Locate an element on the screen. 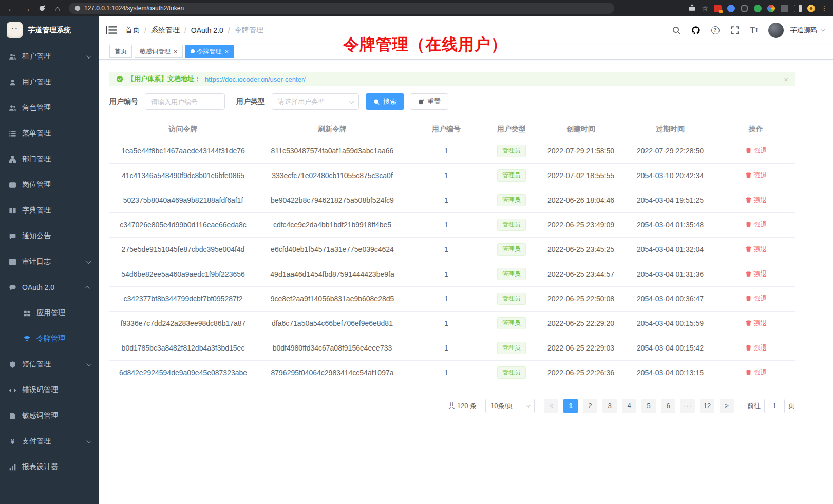 The image size is (833, 504). page-size-select: 10条/页 is located at coordinates (510, 406).